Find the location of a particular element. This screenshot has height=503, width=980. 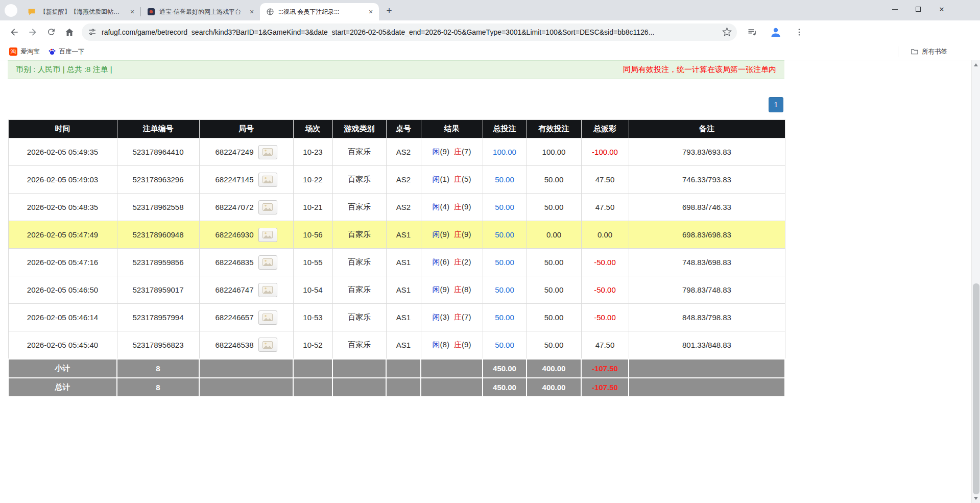

cell-result: 闲(4) 庄(9) is located at coordinates (451, 207).